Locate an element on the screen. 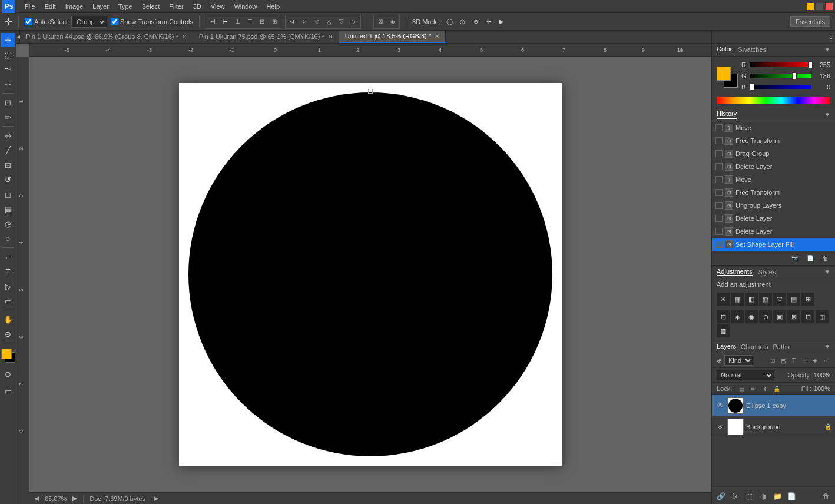 The width and height of the screenshot is (835, 504). threed-mode-5: ▶ is located at coordinates (502, 22).